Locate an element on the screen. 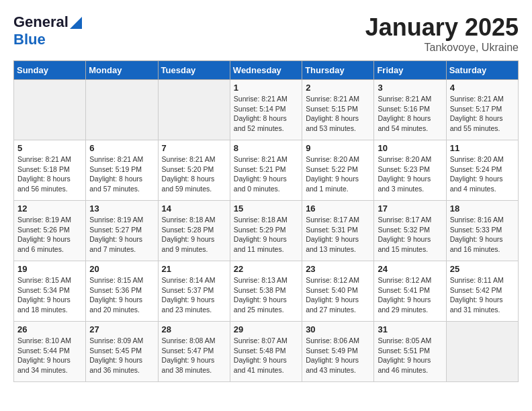 The image size is (532, 411). day-number: 18 is located at coordinates (482, 208).